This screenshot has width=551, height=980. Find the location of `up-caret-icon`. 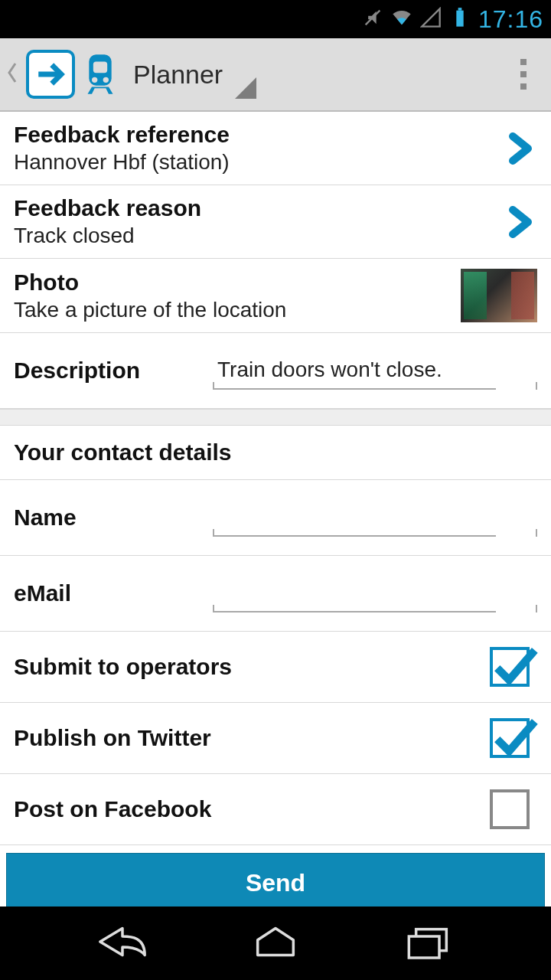

up-caret-icon is located at coordinates (13, 75).